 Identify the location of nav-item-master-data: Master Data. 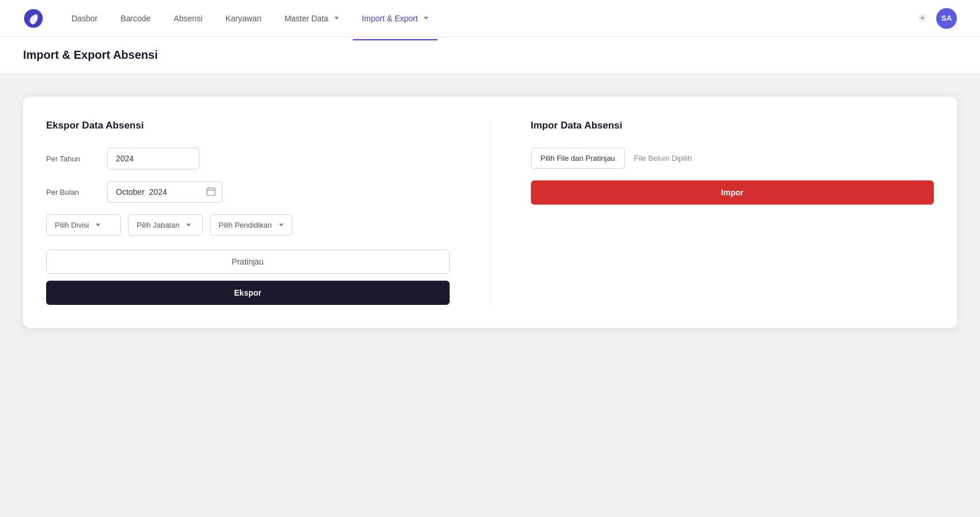
(311, 18).